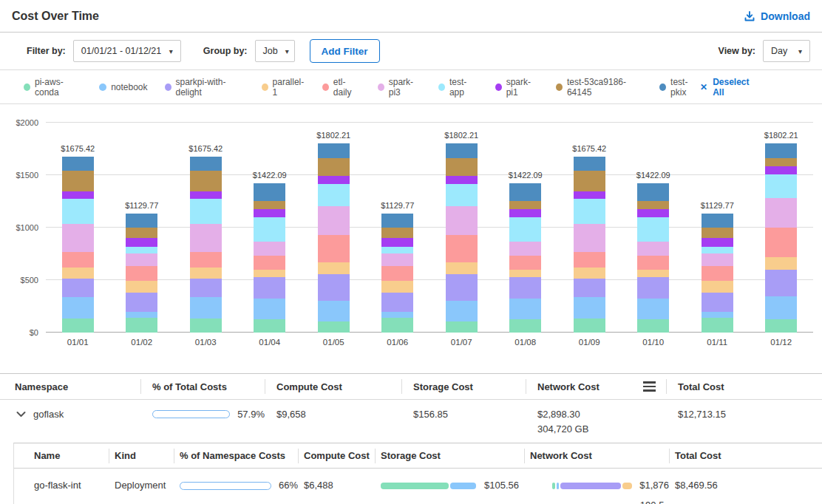 This screenshot has height=504, width=822. Describe the element at coordinates (53, 87) in the screenshot. I see `legend-item-pi-aws-conda: pi-aws-conda` at that location.